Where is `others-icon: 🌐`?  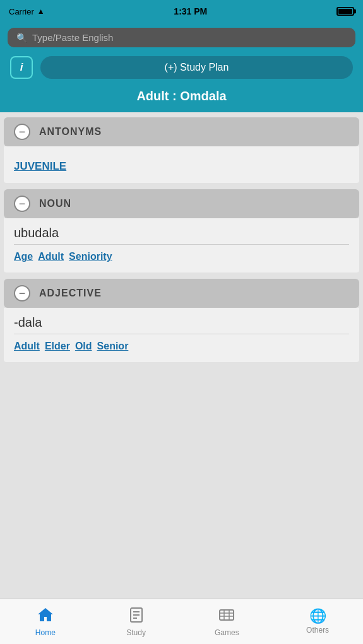
others-icon: 🌐 is located at coordinates (318, 616).